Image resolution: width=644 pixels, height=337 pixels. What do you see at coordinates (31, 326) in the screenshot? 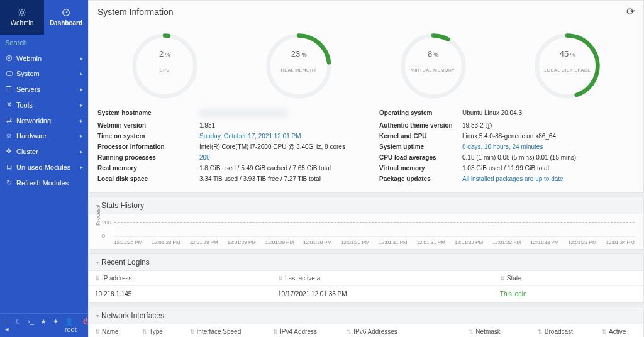
I see `terminal-icon: ›_` at bounding box center [31, 326].